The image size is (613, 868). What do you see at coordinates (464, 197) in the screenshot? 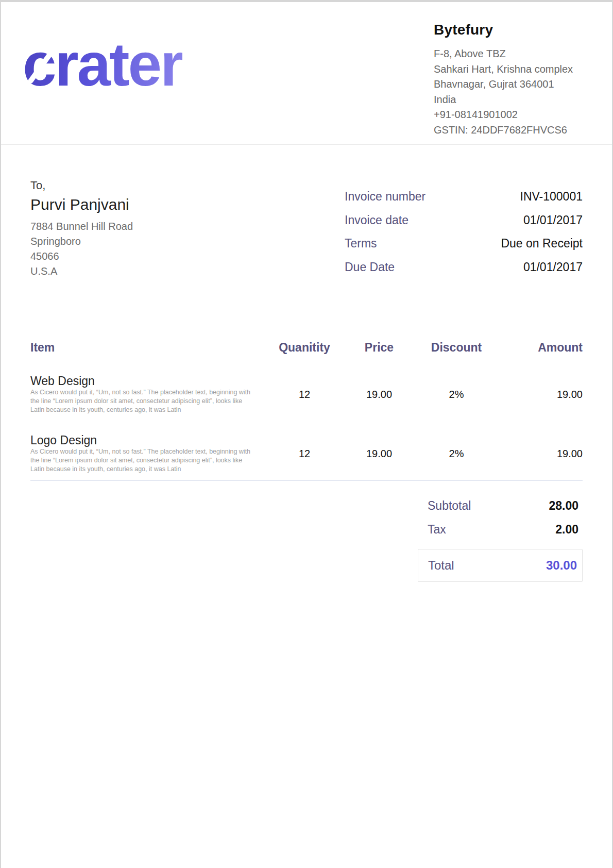
I see `invoice-number-row: Invoice number INV-100001` at bounding box center [464, 197].